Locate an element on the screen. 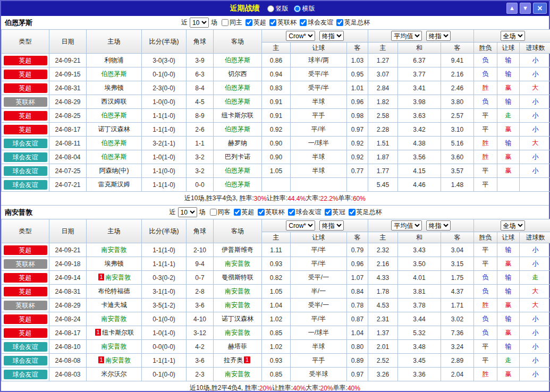 Image resolution: width=550 pixels, height=392 pixels. home-team-cell: 卡迪夫城 is located at coordinates (114, 305).